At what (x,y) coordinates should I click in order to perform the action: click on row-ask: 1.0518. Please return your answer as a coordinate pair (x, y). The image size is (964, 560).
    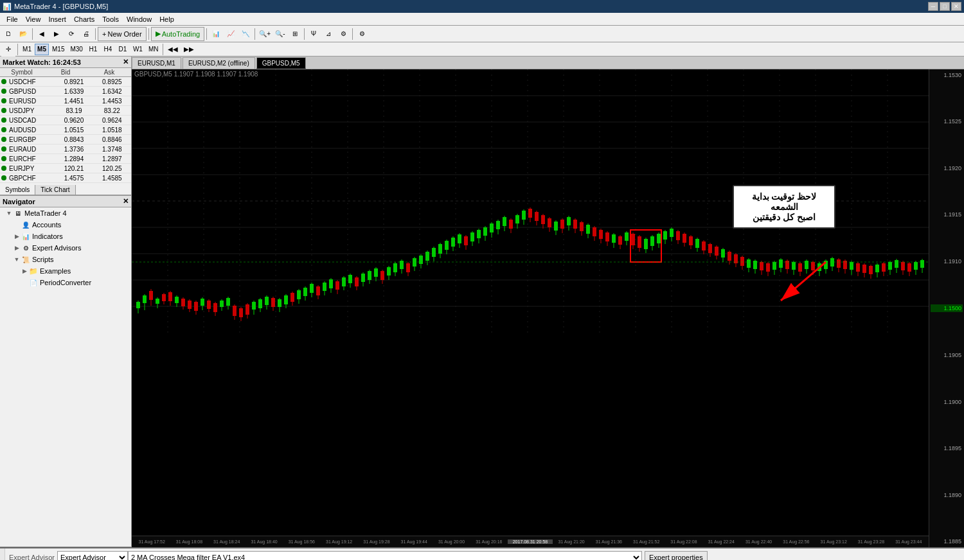
    Looking at the image, I should click on (112, 130).